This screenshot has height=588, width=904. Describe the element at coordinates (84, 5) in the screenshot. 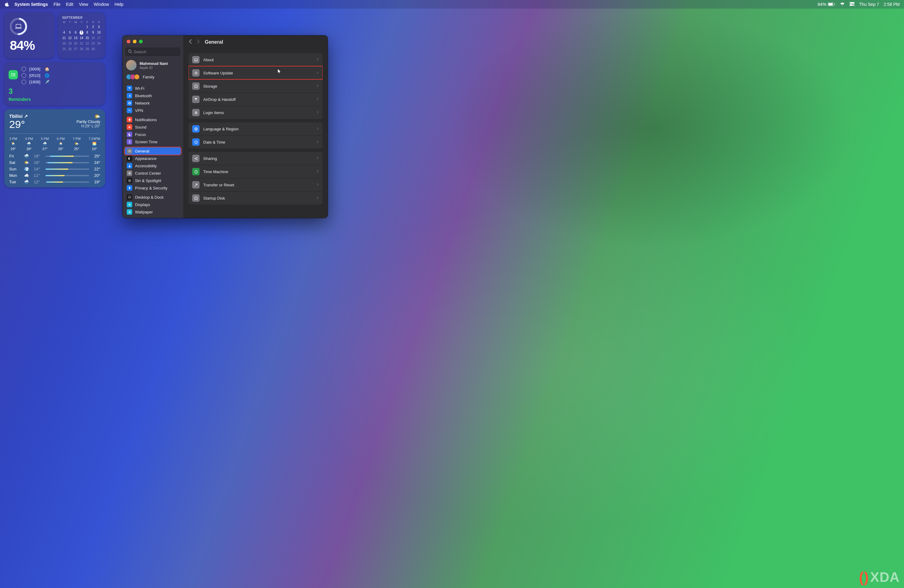

I see `menu-view: View` at that location.